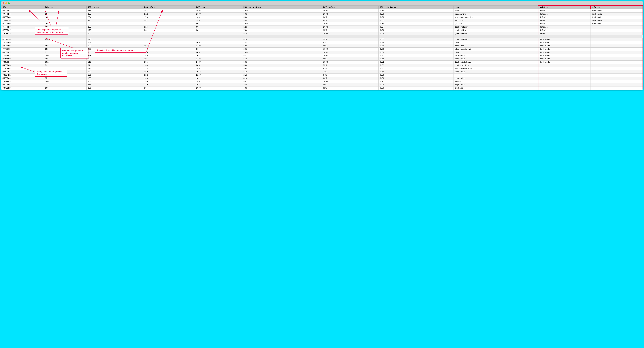 The width and height of the screenshot is (644, 348). I want to click on table-cell: 0.59, so click(416, 33).